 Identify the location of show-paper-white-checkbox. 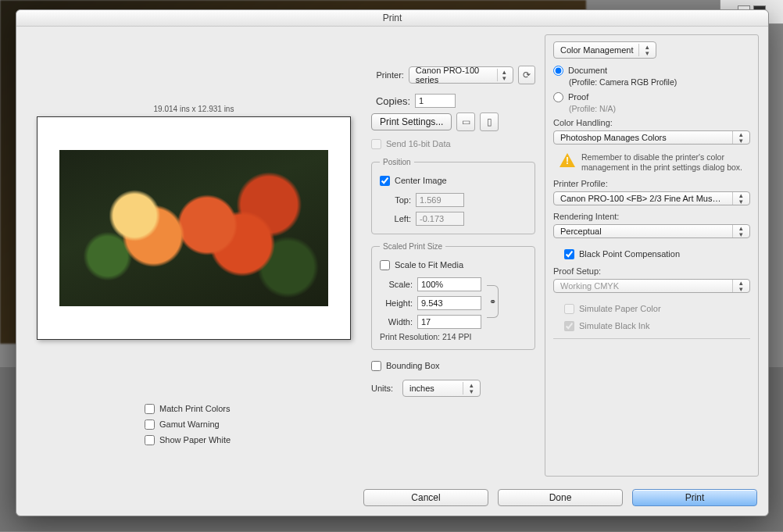
(150, 441).